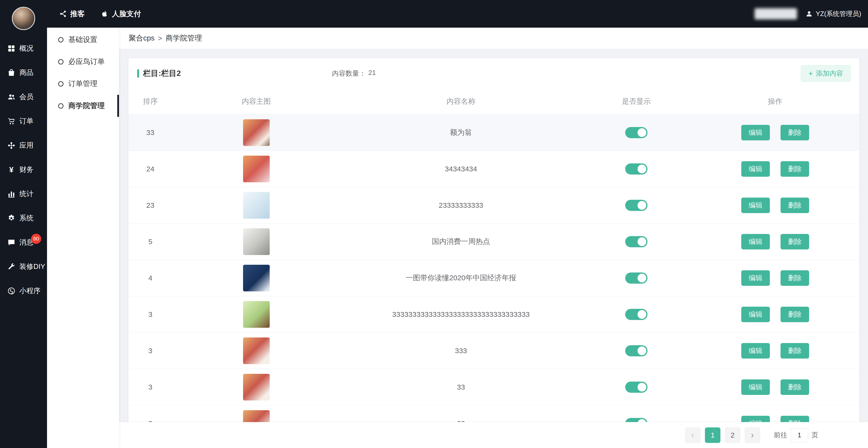  Describe the element at coordinates (26, 121) in the screenshot. I see `sidebar-item-label: 订单` at that location.